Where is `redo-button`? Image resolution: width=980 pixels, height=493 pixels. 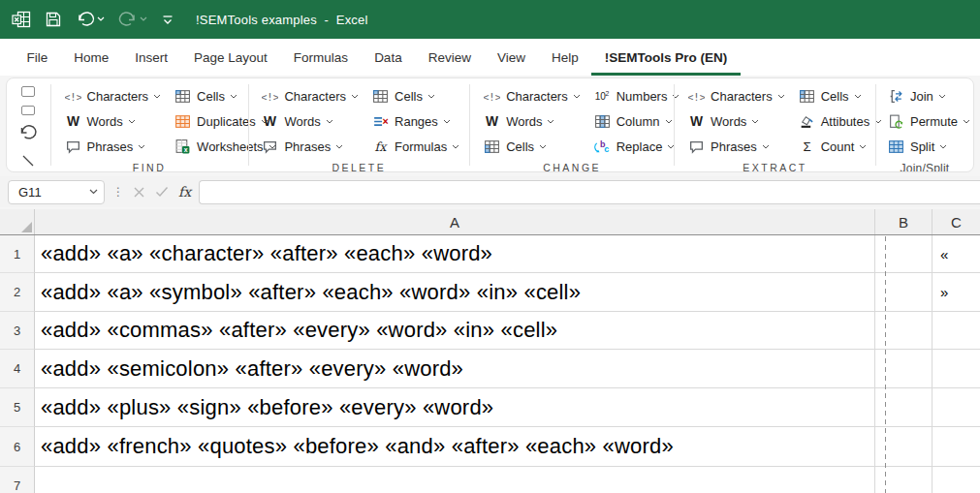
redo-button is located at coordinates (133, 19).